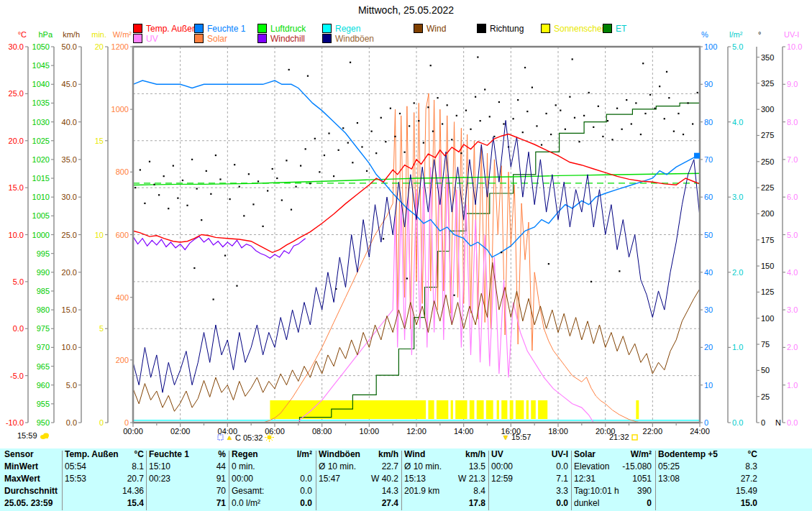 Image resolution: width=812 pixels, height=511 pixels. Describe the element at coordinates (43, 310) in the screenshot. I see `svg-text: 980` at that location.